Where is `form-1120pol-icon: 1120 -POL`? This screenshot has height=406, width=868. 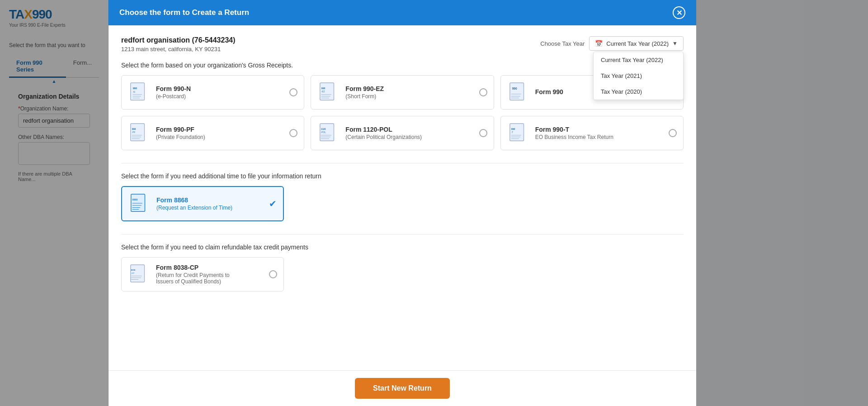
form-1120pol-icon: 1120 -POL is located at coordinates (329, 133).